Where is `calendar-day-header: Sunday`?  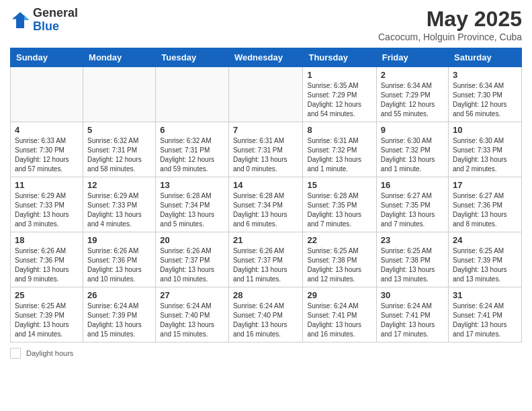
calendar-day-header: Sunday is located at coordinates (47, 58).